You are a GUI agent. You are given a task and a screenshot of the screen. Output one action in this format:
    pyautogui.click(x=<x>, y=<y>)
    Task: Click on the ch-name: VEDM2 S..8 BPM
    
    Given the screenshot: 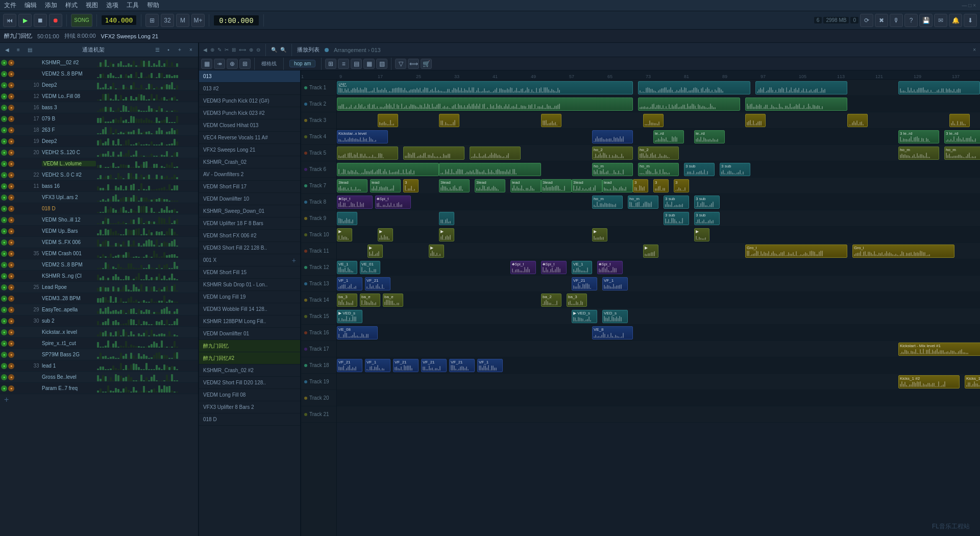 What is the action you would take?
    pyautogui.click(x=69, y=264)
    